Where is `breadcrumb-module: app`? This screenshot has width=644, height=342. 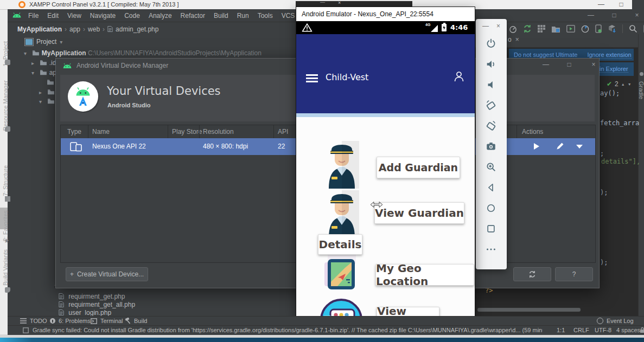 breadcrumb-module: app is located at coordinates (75, 29).